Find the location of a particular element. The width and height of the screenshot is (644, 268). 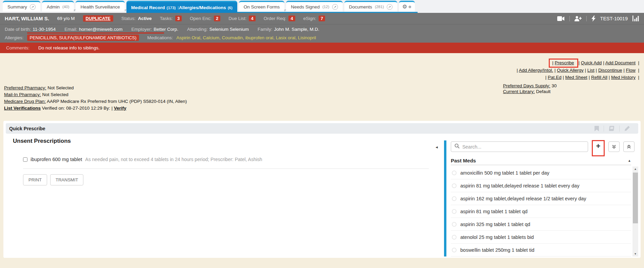

mail-in-pharmacy-line: Mail-In Pharmacy Not Selected is located at coordinates (96, 95).